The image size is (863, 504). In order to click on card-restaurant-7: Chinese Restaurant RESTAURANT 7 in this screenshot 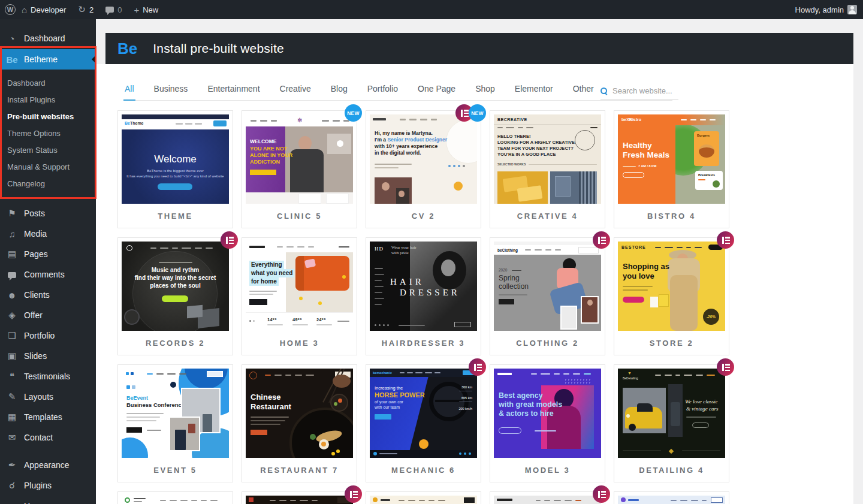, I will do `click(300, 423)`.